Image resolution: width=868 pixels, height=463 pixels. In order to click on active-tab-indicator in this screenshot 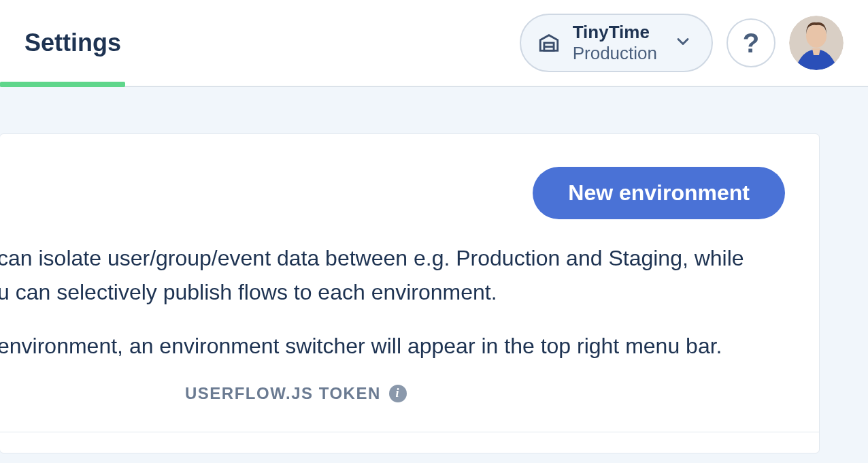, I will do `click(63, 84)`.